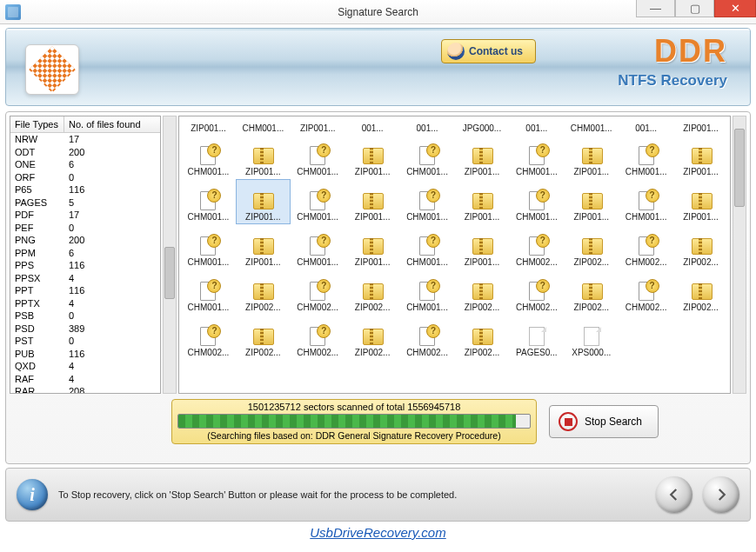 Image resolution: width=756 pixels, height=552 pixels. What do you see at coordinates (85, 316) in the screenshot?
I see `table-row: PSB0` at bounding box center [85, 316].